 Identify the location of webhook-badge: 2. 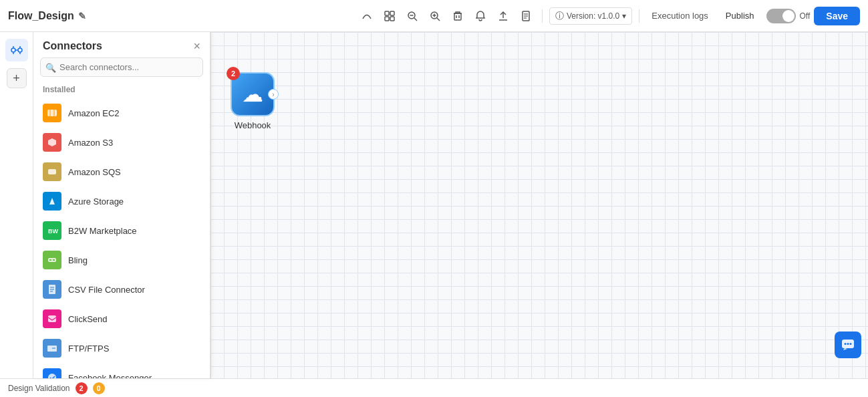
(233, 74).